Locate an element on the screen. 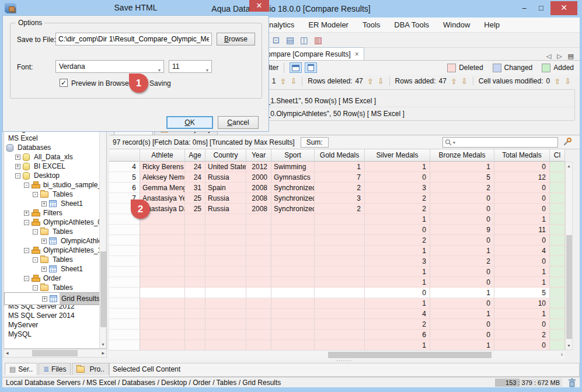  font-size-select: 11▾ is located at coordinates (190, 66).